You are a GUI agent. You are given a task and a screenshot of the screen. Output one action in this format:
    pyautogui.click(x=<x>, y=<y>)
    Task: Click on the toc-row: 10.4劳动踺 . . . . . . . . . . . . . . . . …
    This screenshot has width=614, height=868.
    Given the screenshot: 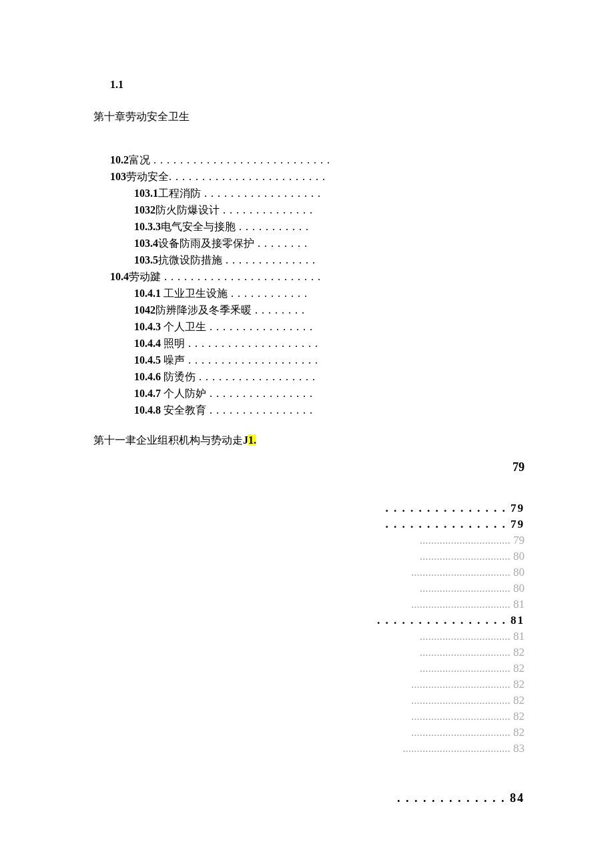 What is the action you would take?
    pyautogui.click(x=204, y=276)
    